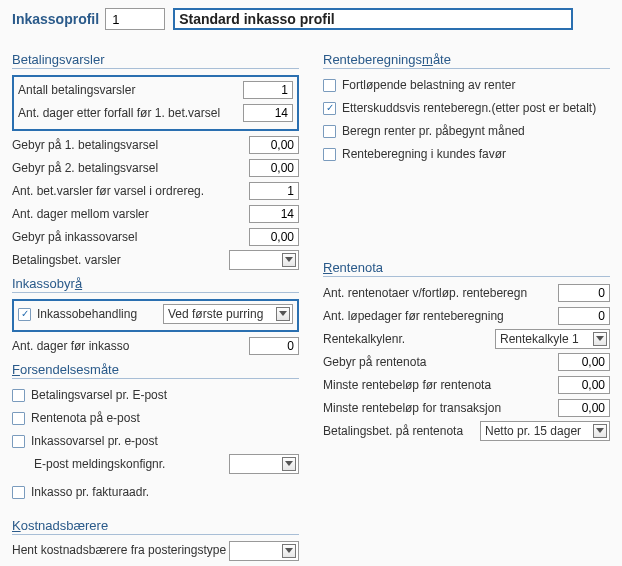 This screenshot has width=622, height=566. Describe the element at coordinates (409, 339) in the screenshot. I see `rentekalkylenr-label: Rentekalkylenr.` at that location.